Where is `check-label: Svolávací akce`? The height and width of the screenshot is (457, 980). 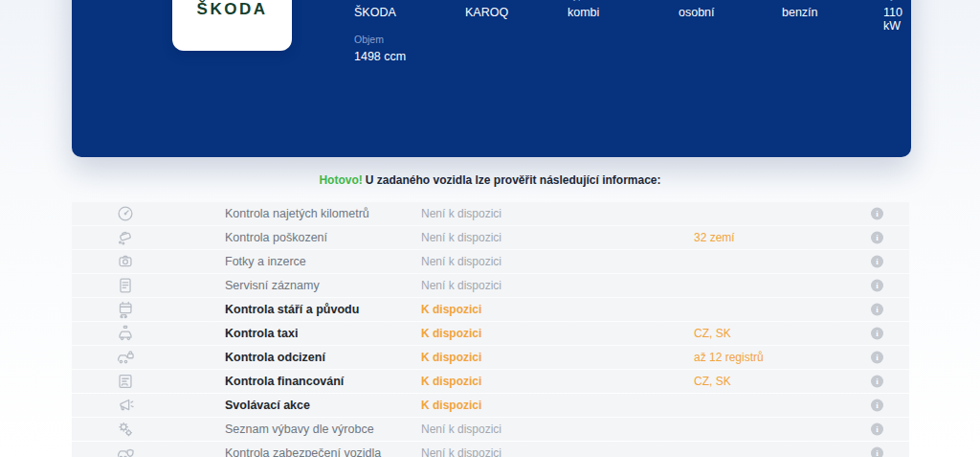
check-label: Svolávací akce is located at coordinates (268, 405).